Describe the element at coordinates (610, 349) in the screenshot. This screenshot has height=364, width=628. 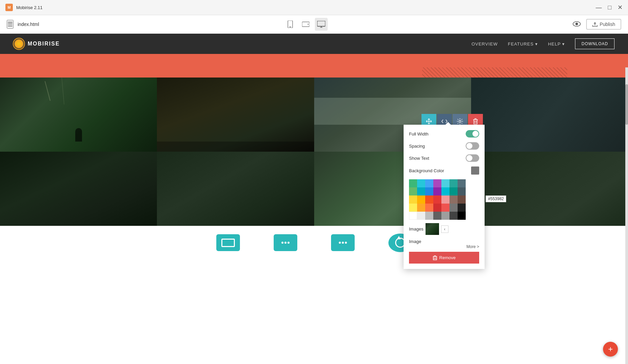
I see `add-block-button: +` at that location.